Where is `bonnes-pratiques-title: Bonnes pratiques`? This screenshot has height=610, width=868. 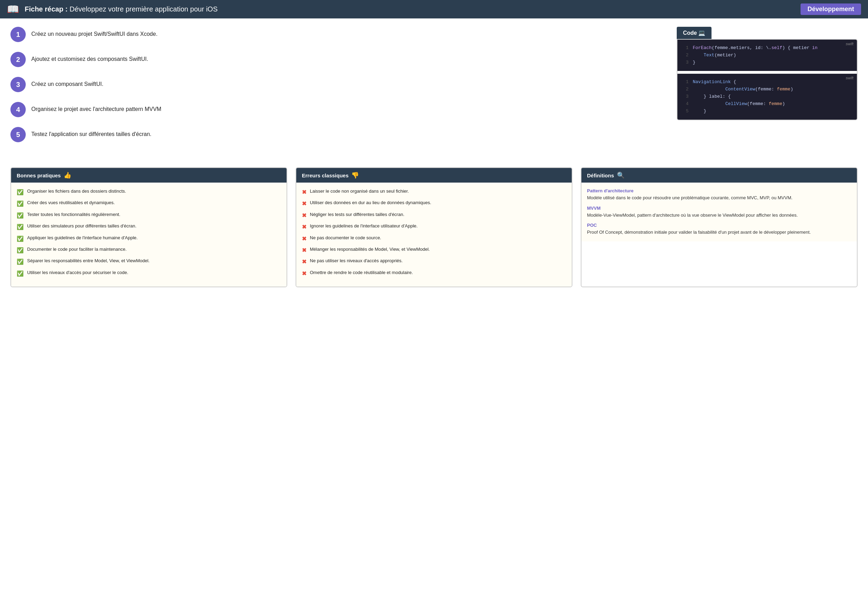
bonnes-pratiques-title: Bonnes pratiques is located at coordinates (39, 175).